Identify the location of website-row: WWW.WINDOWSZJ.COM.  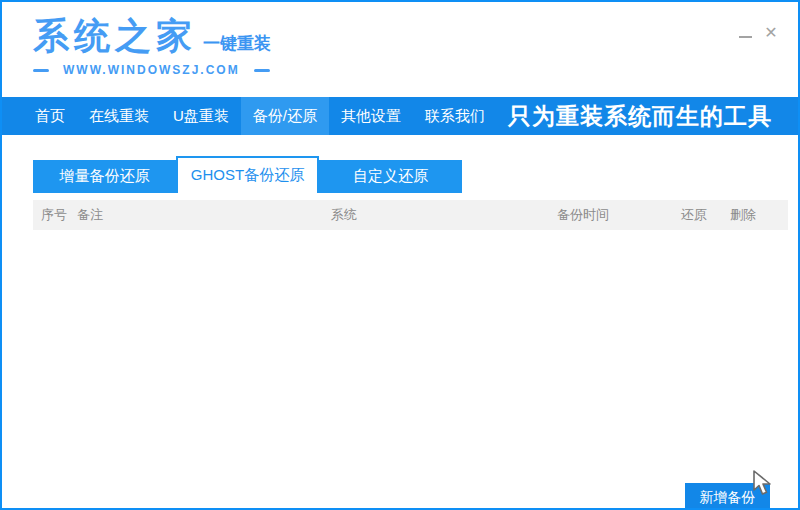
(152, 70).